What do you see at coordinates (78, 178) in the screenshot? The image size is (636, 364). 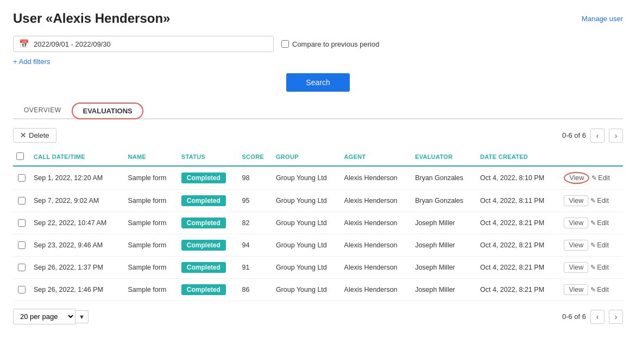 I see `cell-datetime-0: Sep 1, 2022, 12:20 AM` at bounding box center [78, 178].